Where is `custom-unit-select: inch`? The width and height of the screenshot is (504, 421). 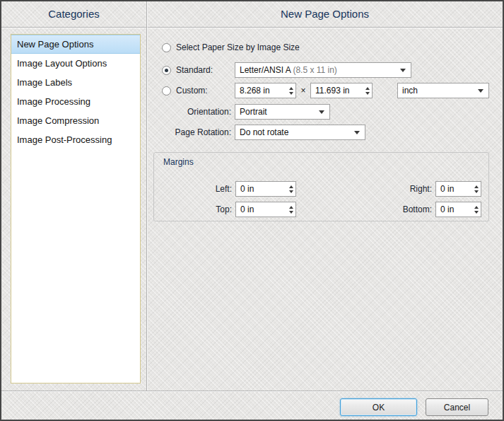 custom-unit-select: inch is located at coordinates (443, 91).